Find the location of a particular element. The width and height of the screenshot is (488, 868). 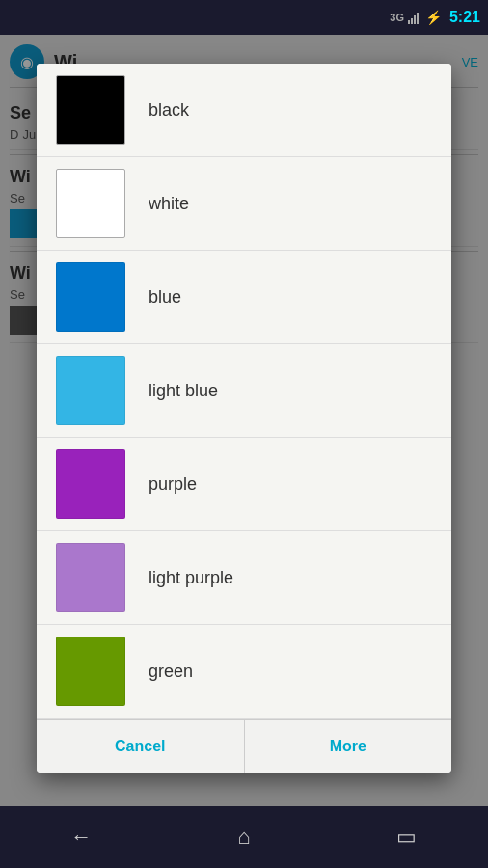

back-button: ← is located at coordinates (81, 837).